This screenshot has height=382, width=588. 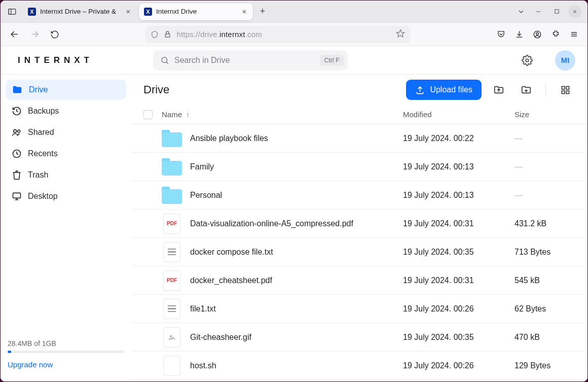 What do you see at coordinates (359, 224) in the screenshot?
I see `table-row: PDFData-visualization-online-A5_compress…` at bounding box center [359, 224].